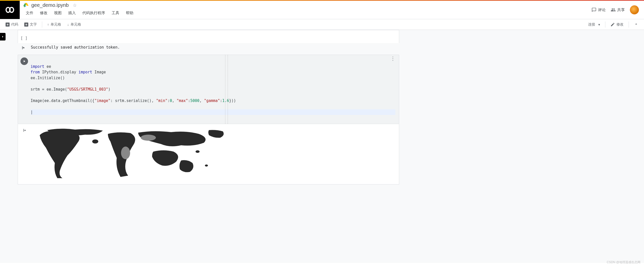 The width and height of the screenshot is (644, 266). Describe the element at coordinates (72, 13) in the screenshot. I see `menu-insert: 插入` at that location.